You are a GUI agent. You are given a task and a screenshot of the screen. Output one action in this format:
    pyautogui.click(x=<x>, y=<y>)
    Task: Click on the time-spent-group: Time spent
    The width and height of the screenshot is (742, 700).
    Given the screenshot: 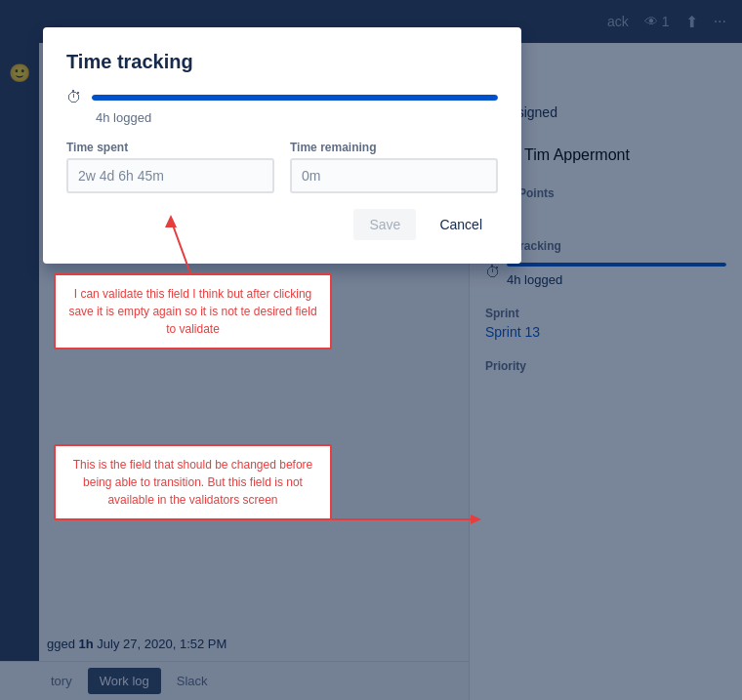 What is the action you would take?
    pyautogui.click(x=170, y=167)
    